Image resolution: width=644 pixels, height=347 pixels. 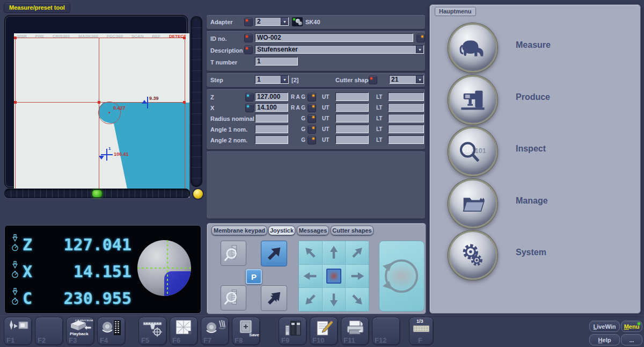 What do you see at coordinates (312, 108) in the screenshot?
I see `row-x-g-button` at bounding box center [312, 108].